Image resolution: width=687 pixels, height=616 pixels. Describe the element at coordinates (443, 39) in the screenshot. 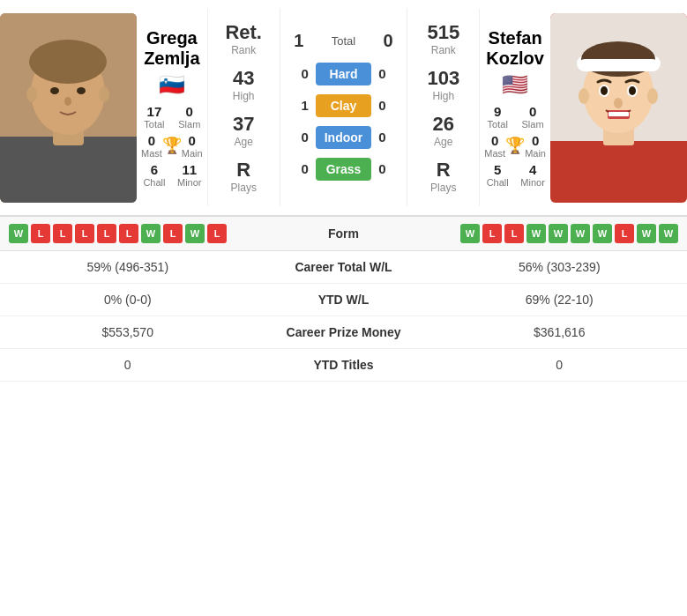

I see `right-rank: 515 Rank` at that location.